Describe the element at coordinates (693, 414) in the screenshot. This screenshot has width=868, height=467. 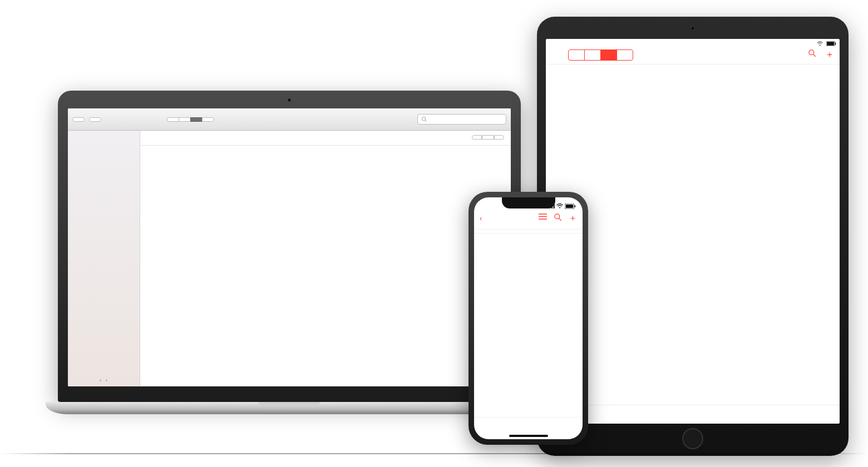
I see `ipad-footer` at that location.